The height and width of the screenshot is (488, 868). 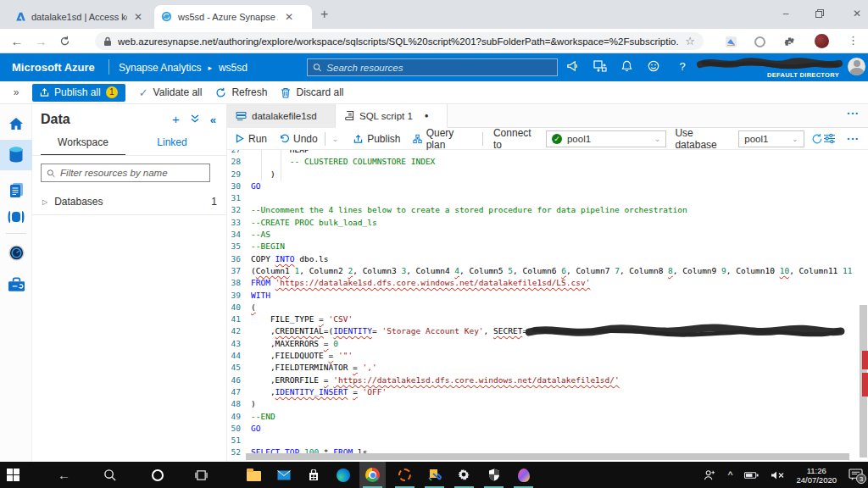 I want to click on code-line: 37(Column1 1, Column2 2, Column3 3, Colu…, so click(x=548, y=271).